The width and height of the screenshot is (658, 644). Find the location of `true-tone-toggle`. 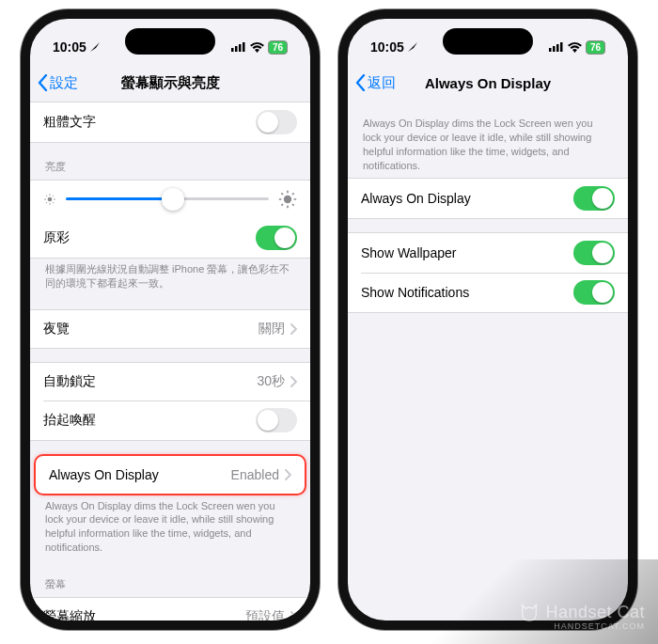

true-tone-toggle is located at coordinates (276, 238).